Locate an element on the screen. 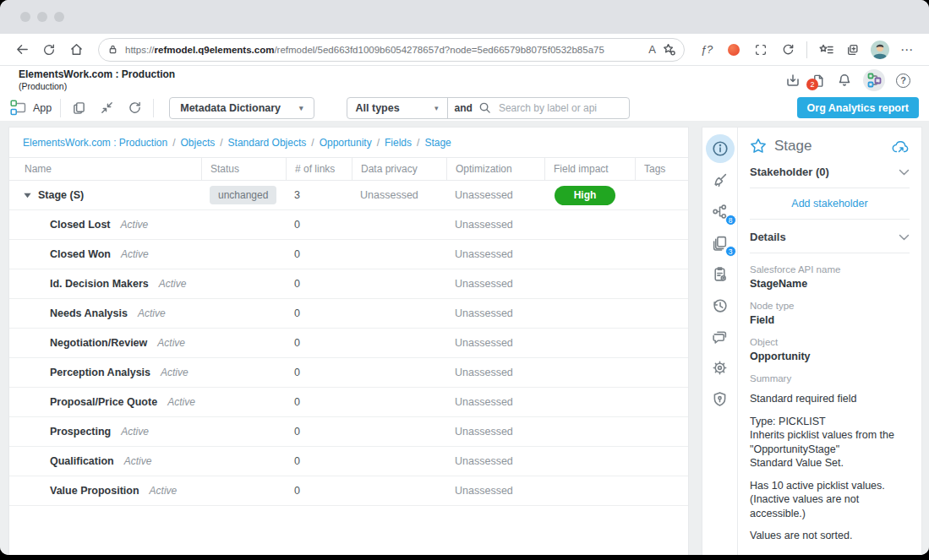  home-icon is located at coordinates (76, 49).